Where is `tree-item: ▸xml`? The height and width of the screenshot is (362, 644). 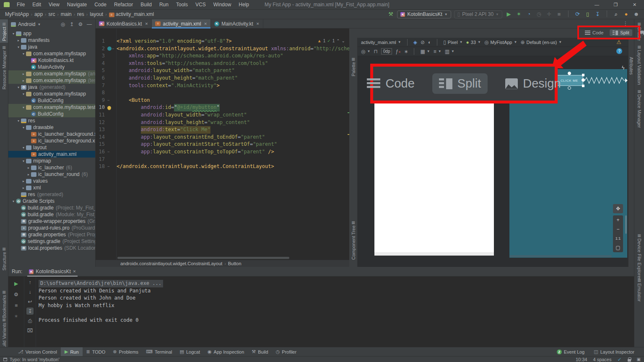
tree-item: ▸xml is located at coordinates (52, 188).